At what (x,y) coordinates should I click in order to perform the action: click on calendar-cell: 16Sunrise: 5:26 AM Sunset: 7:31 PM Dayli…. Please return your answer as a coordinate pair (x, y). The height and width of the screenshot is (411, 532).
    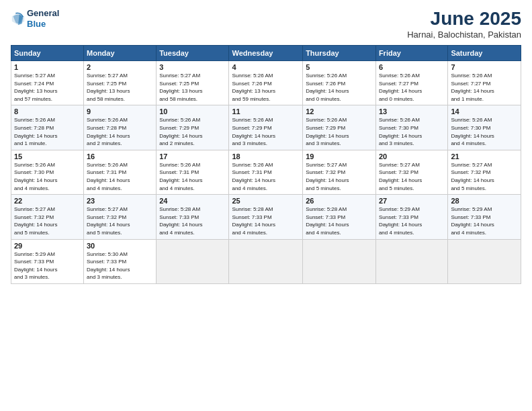
    Looking at the image, I should click on (120, 172).